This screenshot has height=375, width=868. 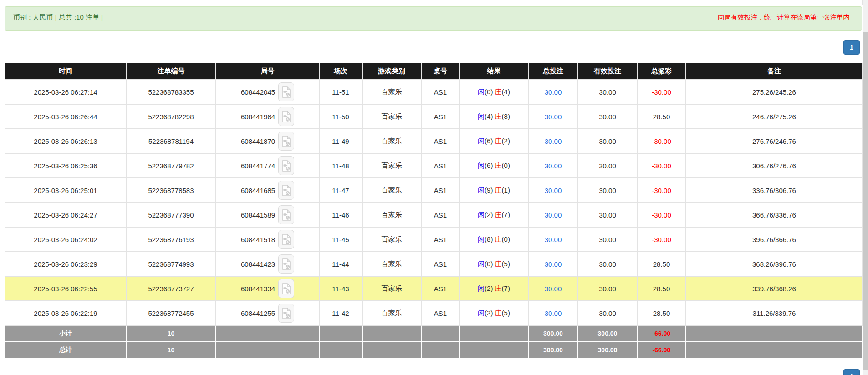 I want to click on round-number-cell: 608441334, so click(x=268, y=289).